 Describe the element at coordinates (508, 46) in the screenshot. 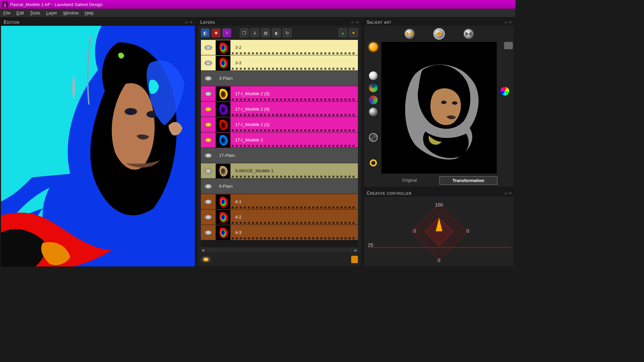

I see `salient-save-button` at that location.